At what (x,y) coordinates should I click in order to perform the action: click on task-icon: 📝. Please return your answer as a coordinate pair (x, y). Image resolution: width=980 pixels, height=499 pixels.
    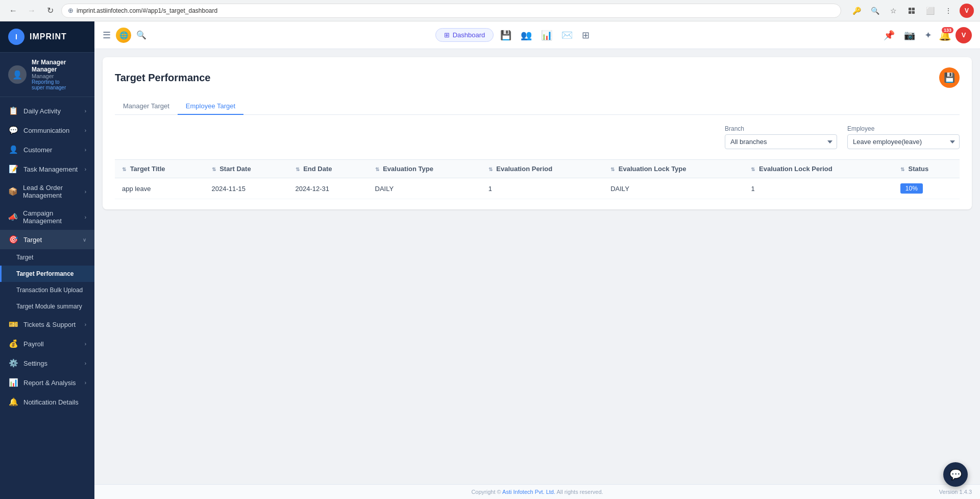
    Looking at the image, I should click on (13, 169).